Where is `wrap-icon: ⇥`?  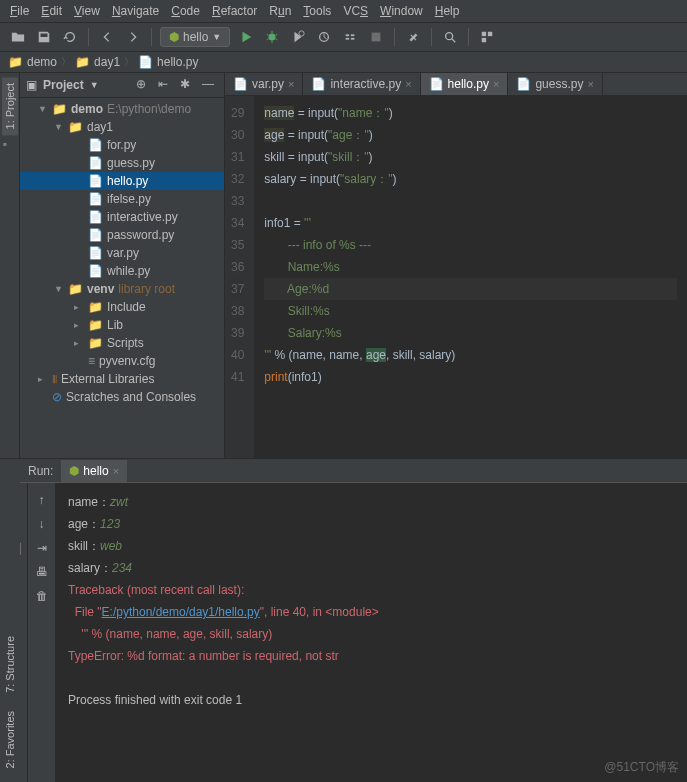
wrap-icon: ⇥ is located at coordinates (42, 548).